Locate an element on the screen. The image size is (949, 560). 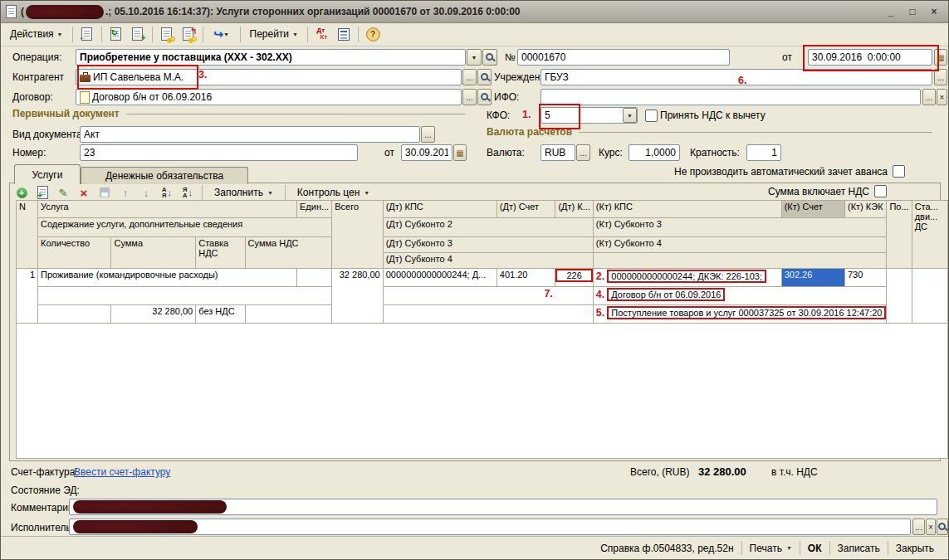
contract-browse-button: ... is located at coordinates (470, 97).